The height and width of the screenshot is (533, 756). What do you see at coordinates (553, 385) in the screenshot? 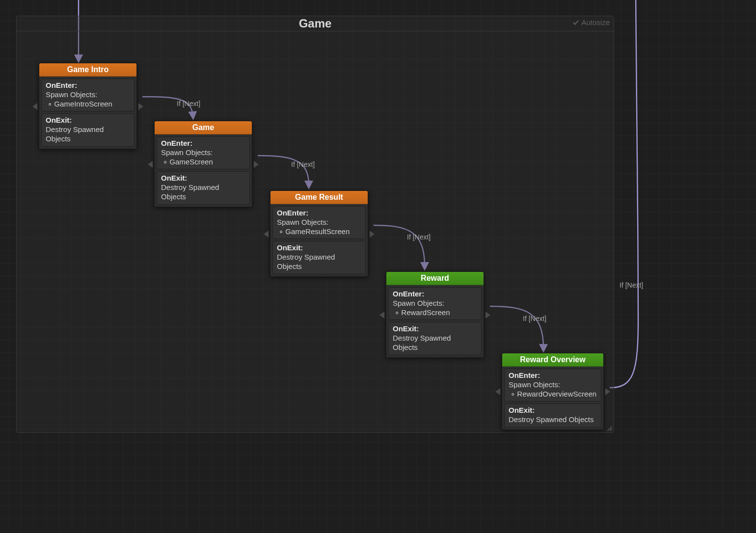
I see `on-enter-section: OnEnter: Spawn Objects: ∘ RewardOverview…` at bounding box center [553, 385].